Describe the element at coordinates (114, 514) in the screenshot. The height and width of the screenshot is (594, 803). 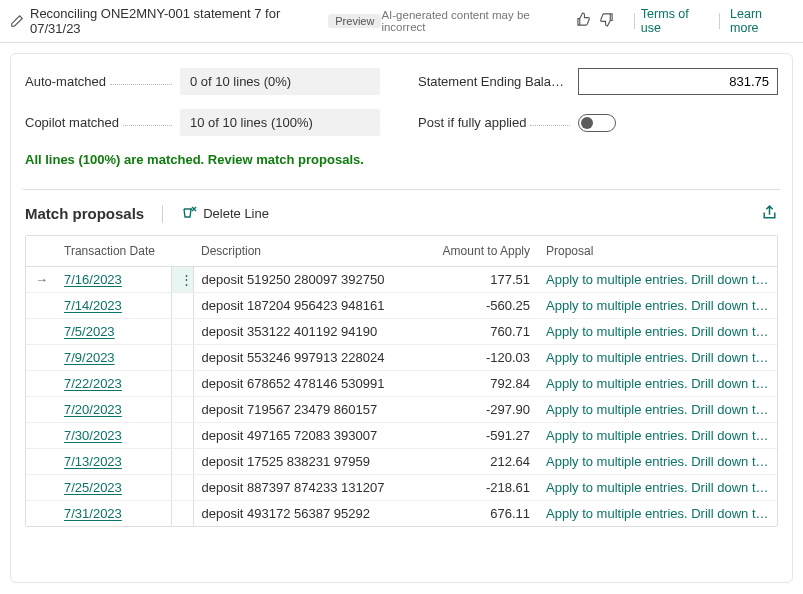
I see `cell-date: 7/31/2023` at that location.